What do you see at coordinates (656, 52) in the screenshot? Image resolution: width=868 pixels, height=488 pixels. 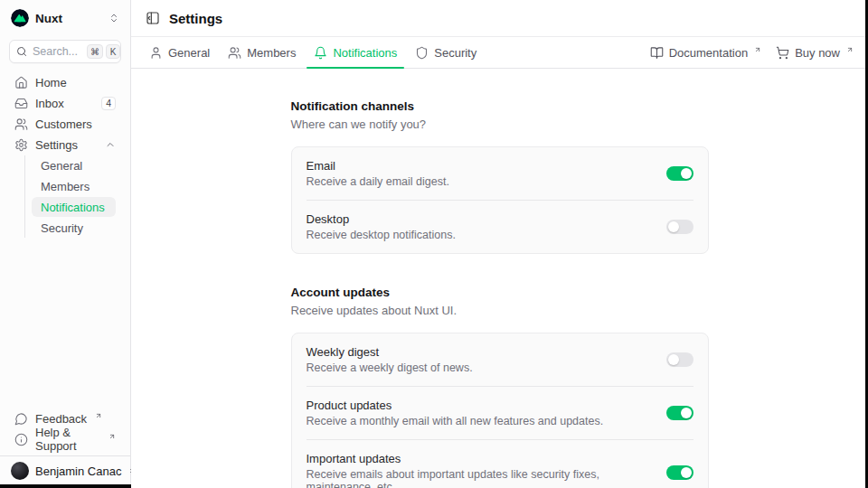 I see `book-open-icon` at bounding box center [656, 52].